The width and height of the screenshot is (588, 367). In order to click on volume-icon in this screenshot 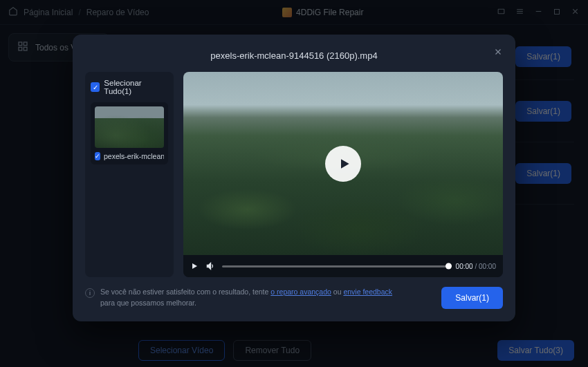, I will do `click(210, 266)`.